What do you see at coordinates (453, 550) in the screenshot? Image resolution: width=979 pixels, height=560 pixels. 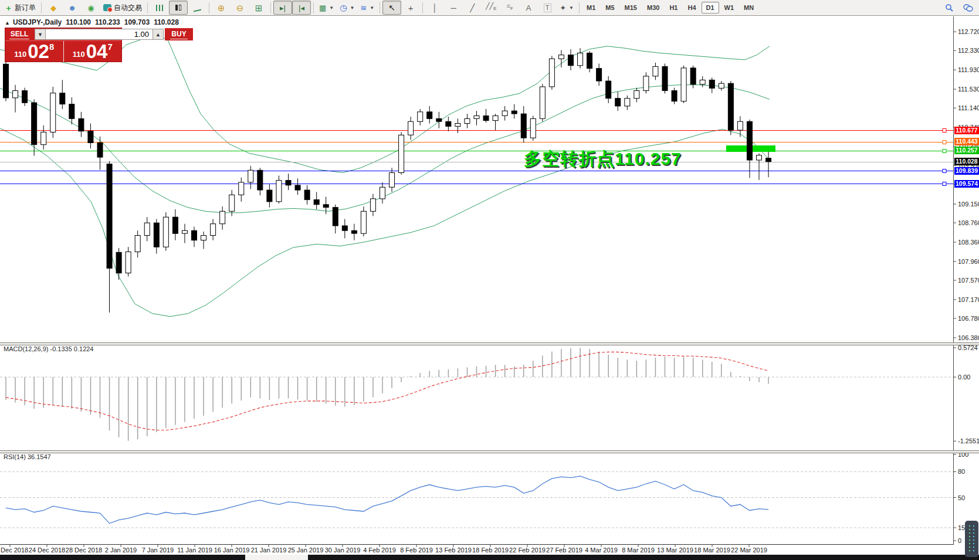 I see `x-axis-date: 13 Feb 2019` at bounding box center [453, 550].